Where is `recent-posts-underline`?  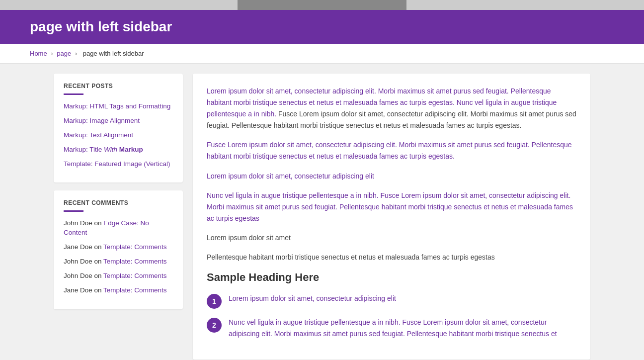
recent-posts-underline is located at coordinates (74, 94).